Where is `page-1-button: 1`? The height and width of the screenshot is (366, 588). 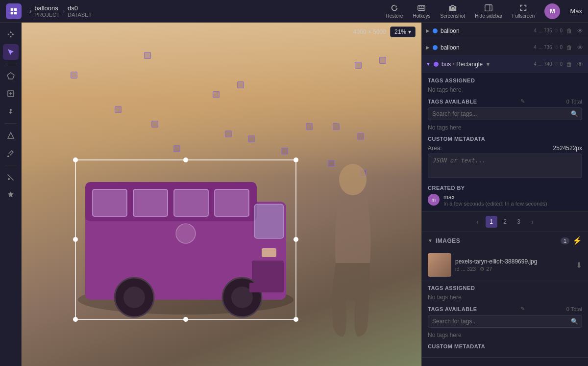
page-1-button: 1 is located at coordinates (491, 222).